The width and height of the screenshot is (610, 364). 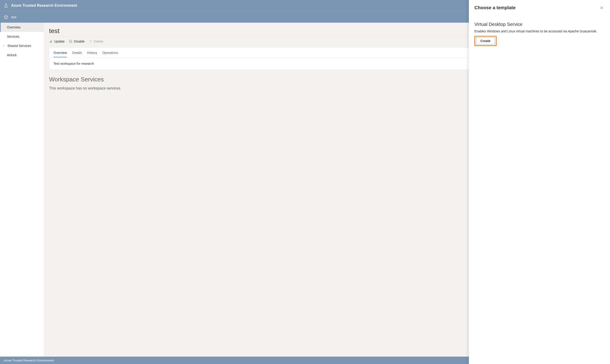 I want to click on template-name: Virtual Desktop Service, so click(x=539, y=25).